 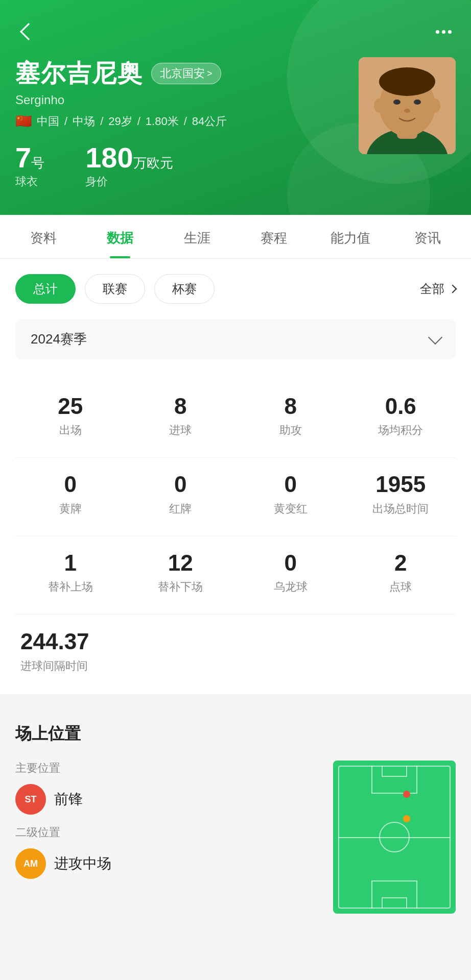 I want to click on player-latin-name: Serginho, so click(x=187, y=100).